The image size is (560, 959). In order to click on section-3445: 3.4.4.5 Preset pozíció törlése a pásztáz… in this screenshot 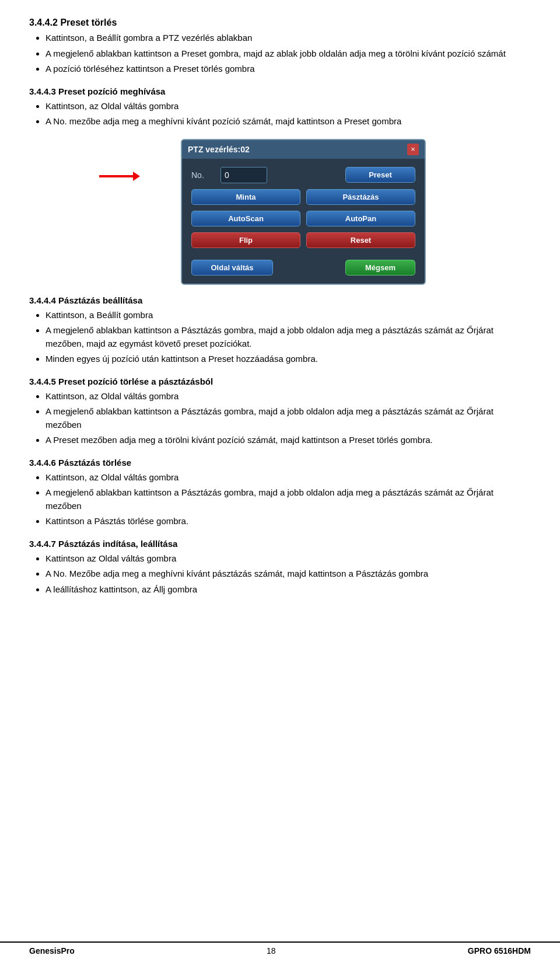, I will do `click(280, 412)`.